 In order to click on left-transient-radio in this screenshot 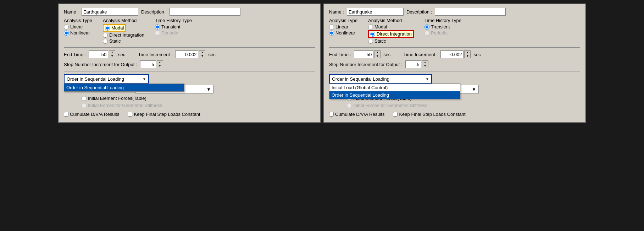, I will do `click(157, 27)`.